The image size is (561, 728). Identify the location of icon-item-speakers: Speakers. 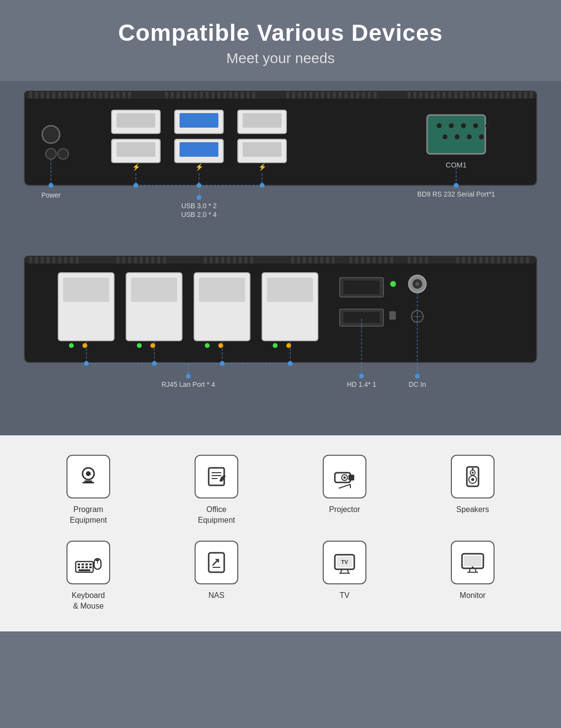
(473, 490).